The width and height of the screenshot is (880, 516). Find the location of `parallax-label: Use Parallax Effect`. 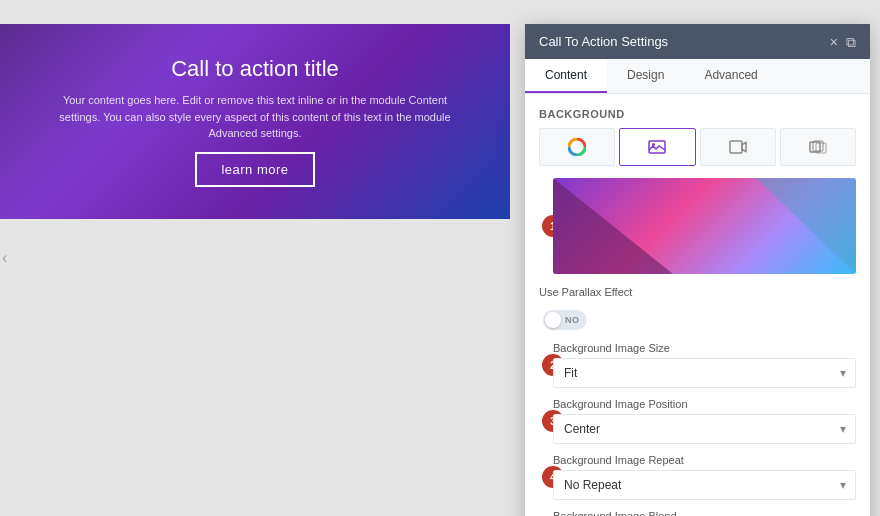

parallax-label: Use Parallax Effect is located at coordinates (586, 292).